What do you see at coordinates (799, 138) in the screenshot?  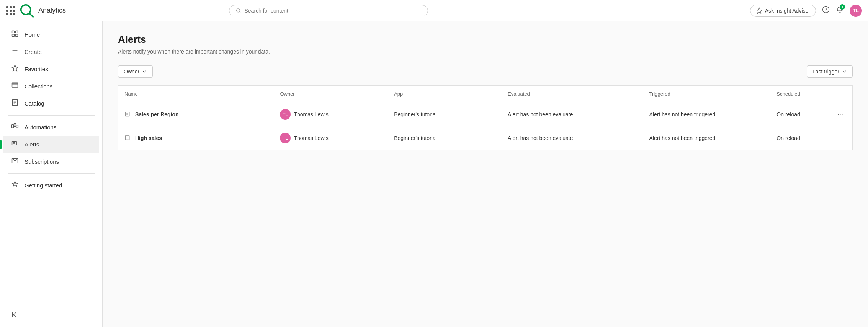 I see `cell-scheduled-2: On reload` at bounding box center [799, 138].